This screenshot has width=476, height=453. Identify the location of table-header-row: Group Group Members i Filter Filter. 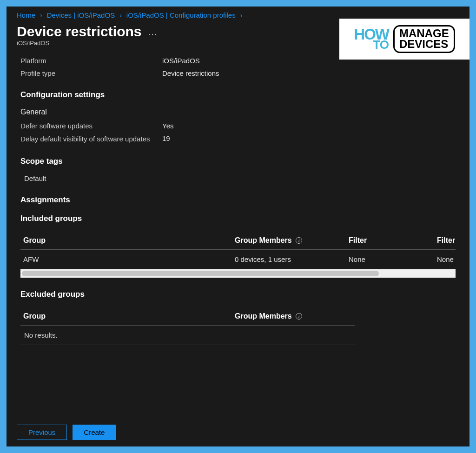
(238, 241).